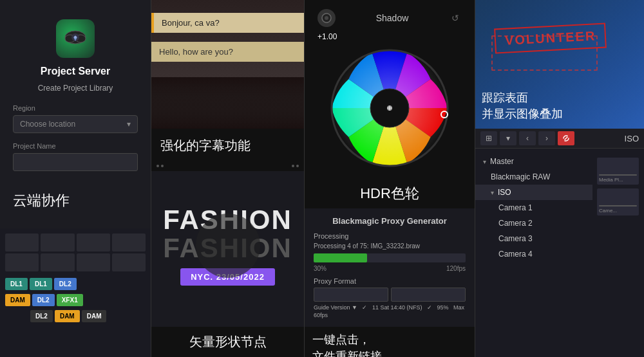  I want to click on media-label-1: Media Pl..., so click(618, 180).